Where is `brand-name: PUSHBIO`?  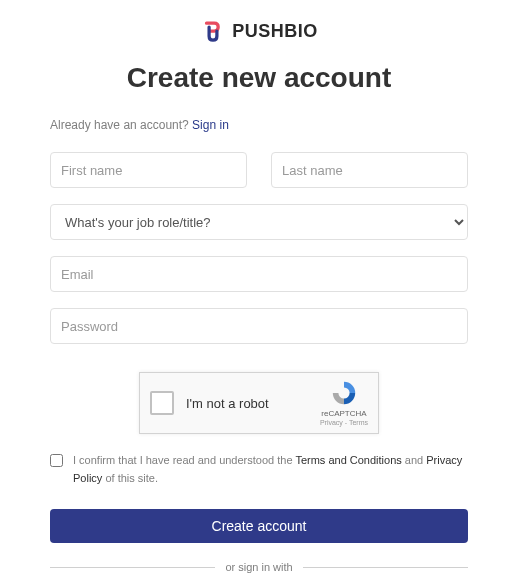
brand-name: PUSHBIO is located at coordinates (275, 32).